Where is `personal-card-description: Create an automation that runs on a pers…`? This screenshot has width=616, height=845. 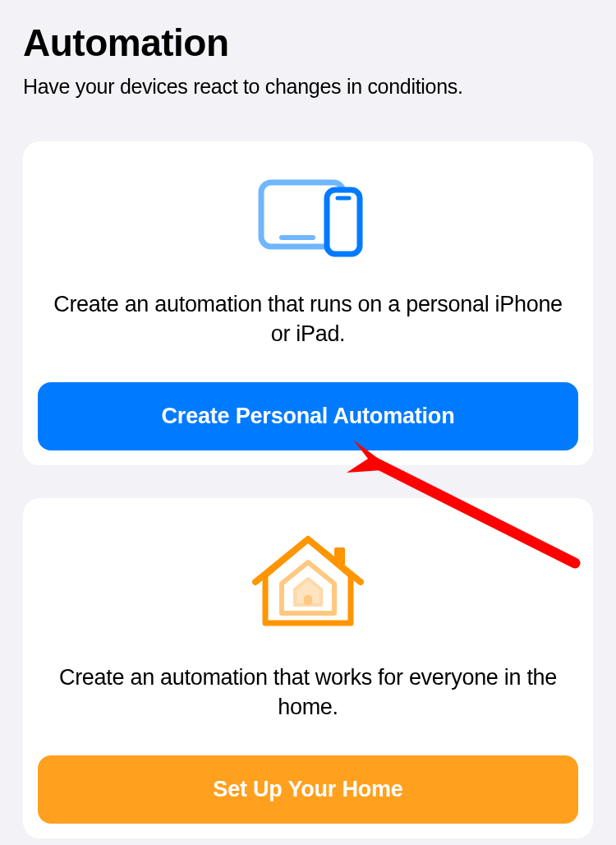
personal-card-description: Create an automation that runs on a pers… is located at coordinates (308, 319).